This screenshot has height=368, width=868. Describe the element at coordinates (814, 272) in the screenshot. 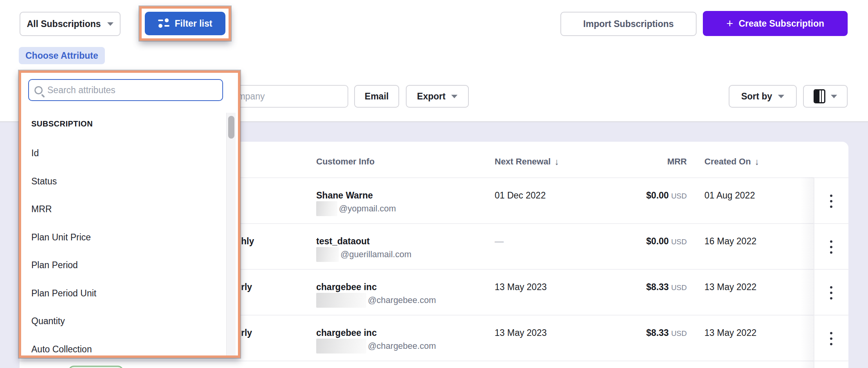

I see `actions-column-divider` at that location.